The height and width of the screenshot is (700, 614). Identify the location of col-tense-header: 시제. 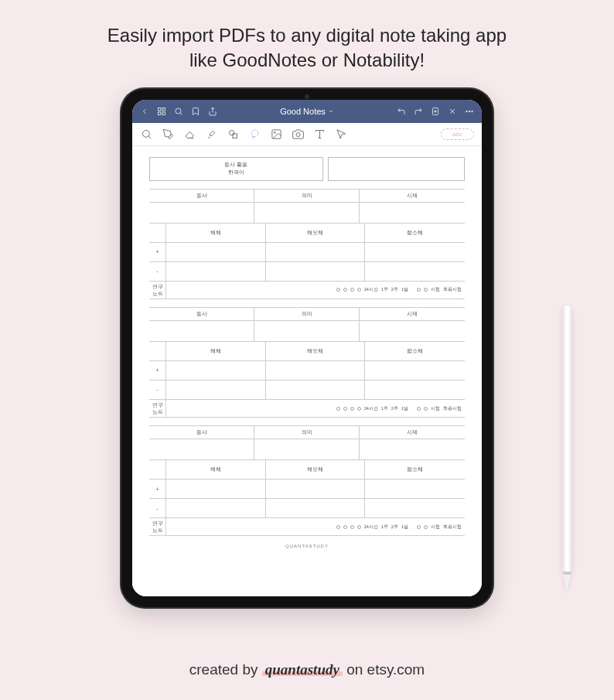
(412, 196).